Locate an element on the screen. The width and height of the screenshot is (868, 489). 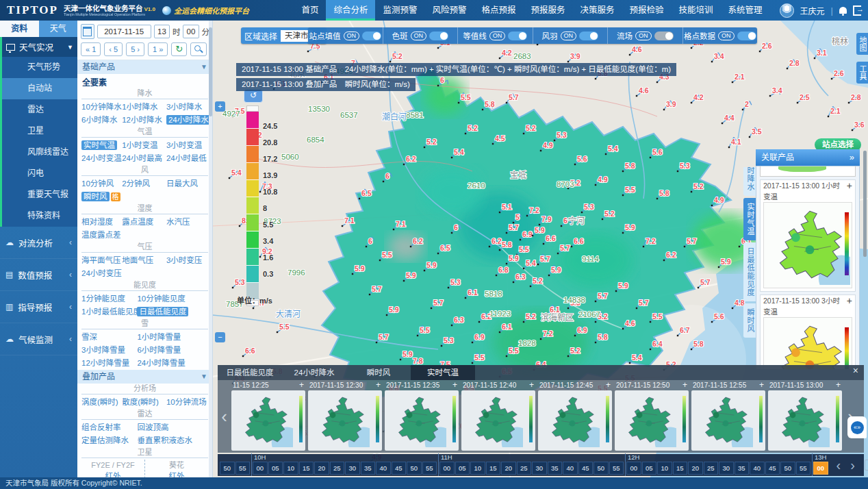
product-item-1小时降雪量: 1小时降雪量 is located at coordinates (173, 337).